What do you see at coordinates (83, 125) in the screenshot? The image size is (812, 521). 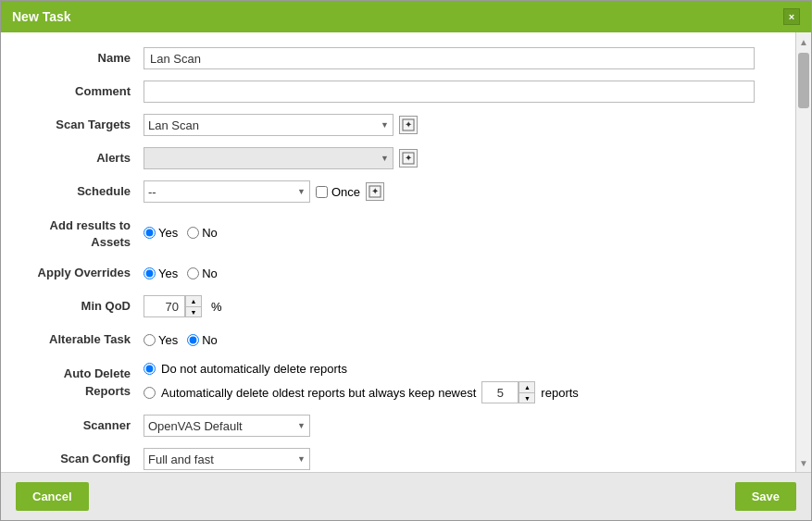 I see `scan-targets-label: Scan Targets` at bounding box center [83, 125].